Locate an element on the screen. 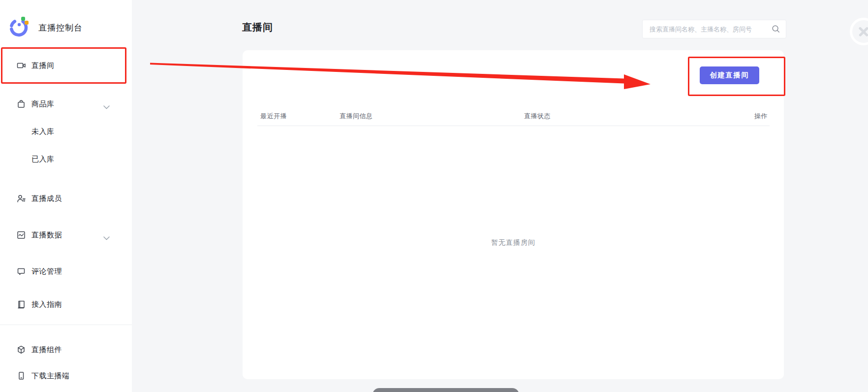 The width and height of the screenshot is (868, 392). sidebar-item-live-members: 直播成员 is located at coordinates (66, 198).